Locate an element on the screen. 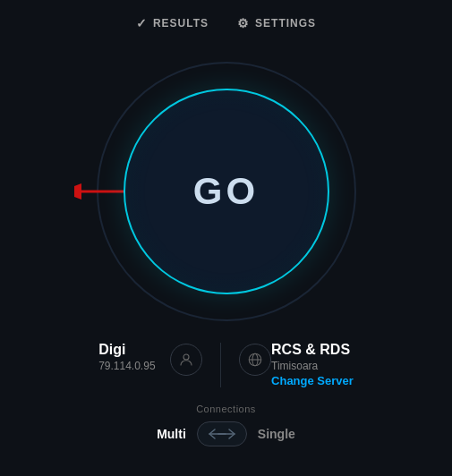  isp-name: Digi is located at coordinates (112, 350).